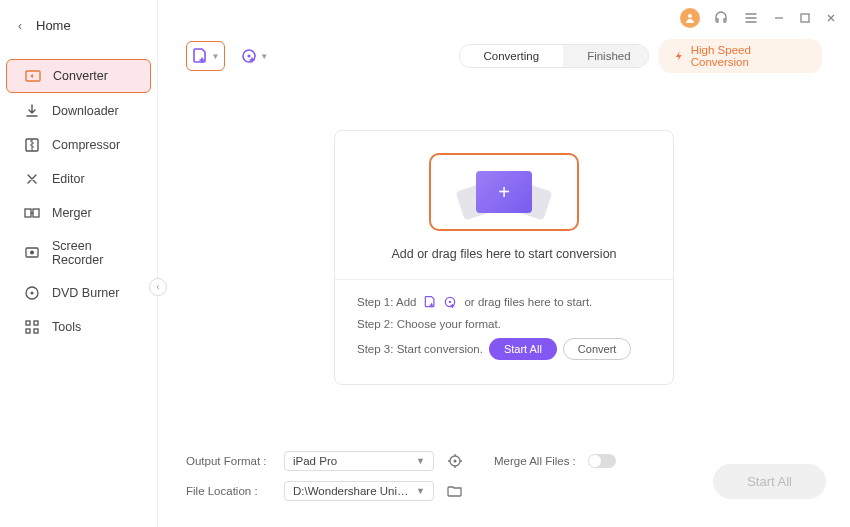 This screenshot has height=527, width=850. What do you see at coordinates (504, 302) in the screenshot?
I see `step-1: Step 1: Add or drag files here to start.` at bounding box center [504, 302].